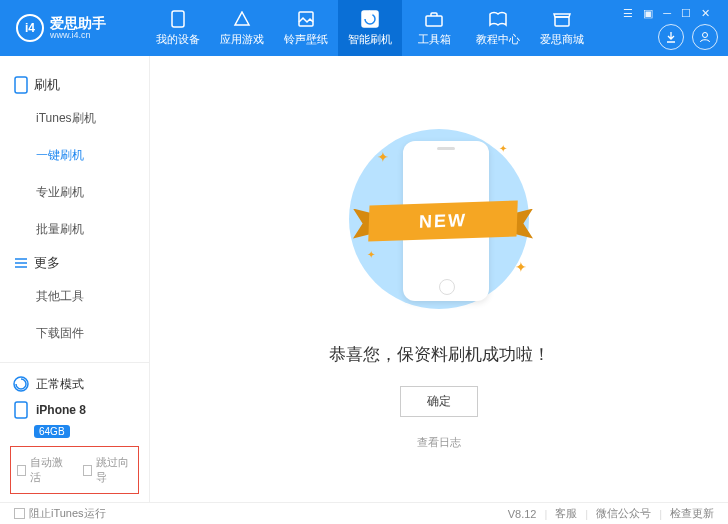 The height and width of the screenshot is (524, 728). Describe the element at coordinates (81, 28) in the screenshot. I see `app-logo: i4 爱思助手 www.i4.cn` at that location.